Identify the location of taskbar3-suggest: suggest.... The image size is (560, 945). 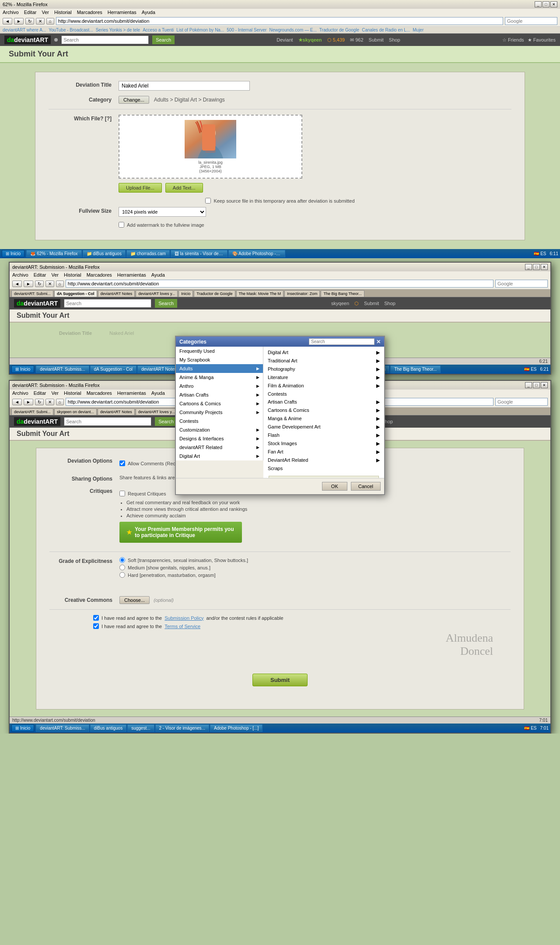
(141, 728).